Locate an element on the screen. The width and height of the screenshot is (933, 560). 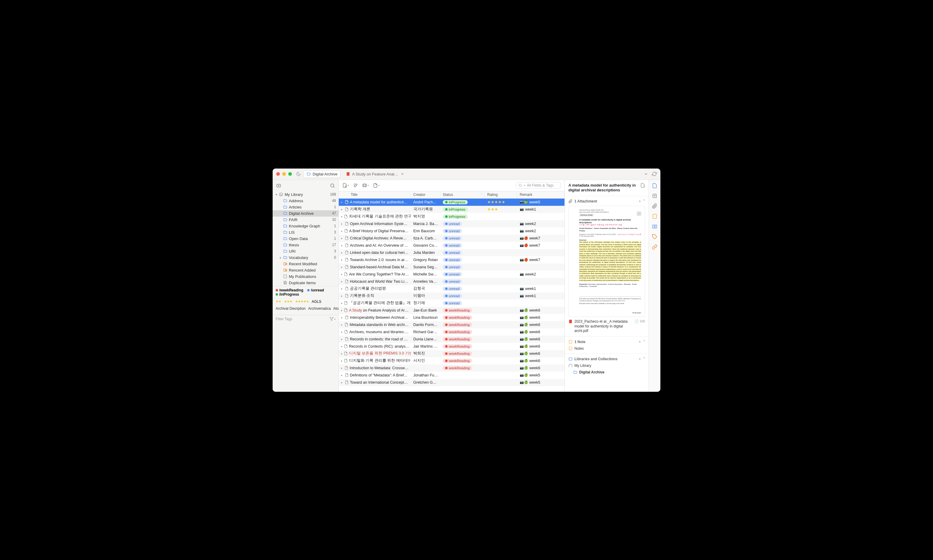
sidebar-item-fair: FAIR32 is located at coordinates (306, 220).